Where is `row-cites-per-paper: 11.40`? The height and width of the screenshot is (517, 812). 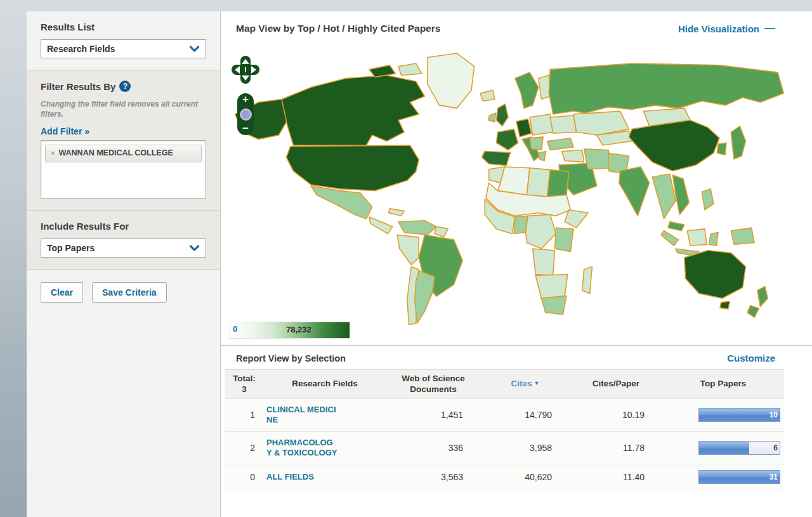 row-cites-per-paper: 11.40 is located at coordinates (616, 477).